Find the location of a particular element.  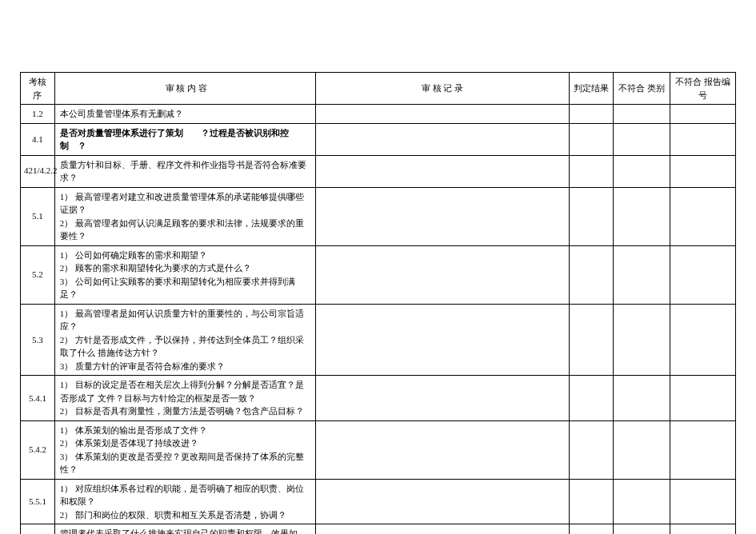

col-seq: 考核 序 is located at coordinates (38, 89).